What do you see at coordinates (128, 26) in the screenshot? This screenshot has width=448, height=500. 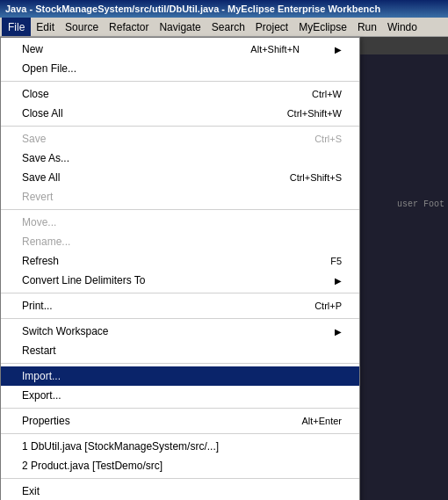 I see `menu-refactor: Refactor` at bounding box center [128, 26].